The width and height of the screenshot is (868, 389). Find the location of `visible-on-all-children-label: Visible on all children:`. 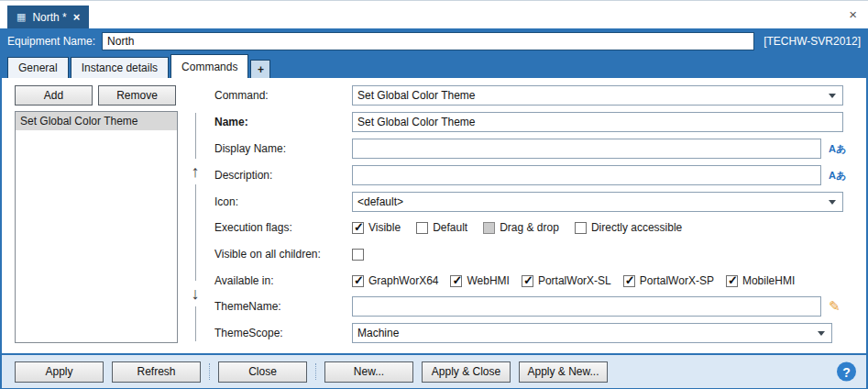

visible-on-all-children-label: Visible on all children: is located at coordinates (268, 254).